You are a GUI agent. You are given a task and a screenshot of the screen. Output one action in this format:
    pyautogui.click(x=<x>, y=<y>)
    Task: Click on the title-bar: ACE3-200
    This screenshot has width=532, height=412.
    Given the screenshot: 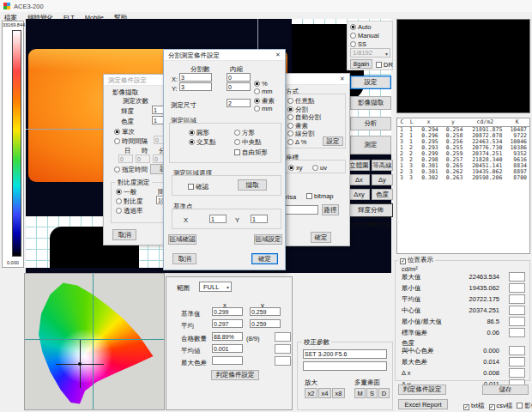 What is the action you would take?
    pyautogui.click(x=266, y=7)
    